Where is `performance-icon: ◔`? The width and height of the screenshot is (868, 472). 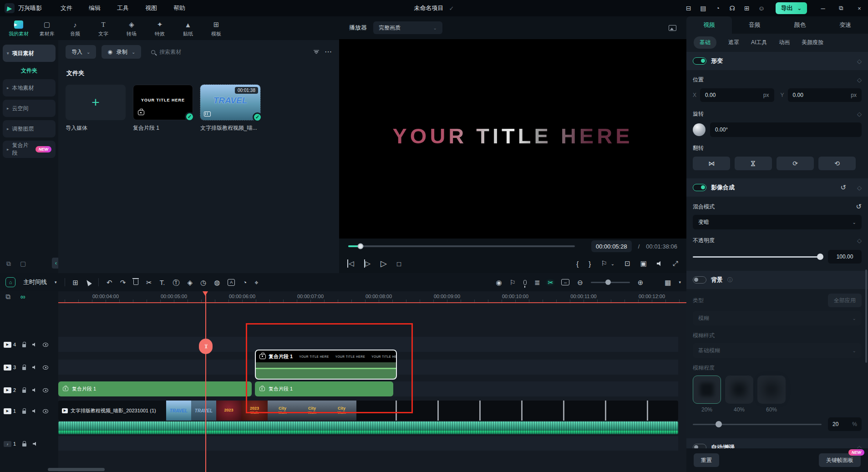
performance-icon: ◔ is located at coordinates (718, 8).